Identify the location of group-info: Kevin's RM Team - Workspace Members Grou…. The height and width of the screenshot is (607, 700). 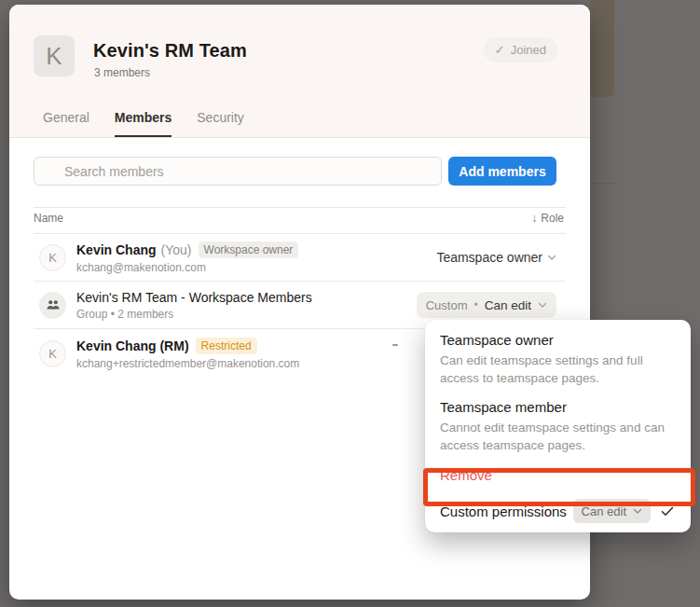
(194, 306).